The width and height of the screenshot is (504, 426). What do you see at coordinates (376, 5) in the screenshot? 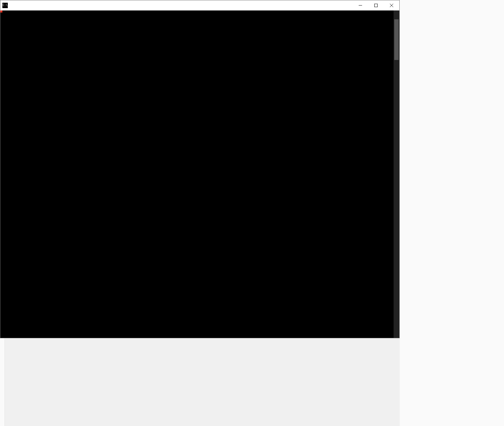
I see `maximize-button` at bounding box center [376, 5].